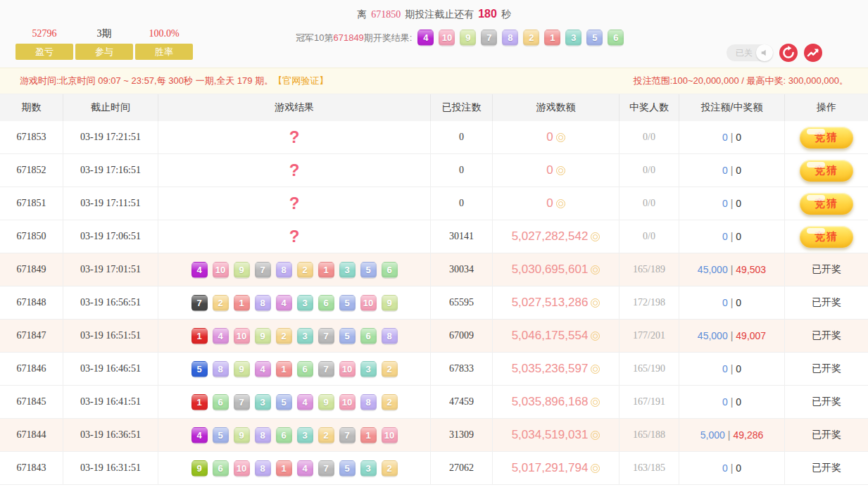 Image resolution: width=868 pixels, height=492 pixels. What do you see at coordinates (146, 80) in the screenshot?
I see `game-time-text: 游戏时间:北京时间 09:07 ~ 23:57,每 300秒 一期,全天 179…` at bounding box center [146, 80].